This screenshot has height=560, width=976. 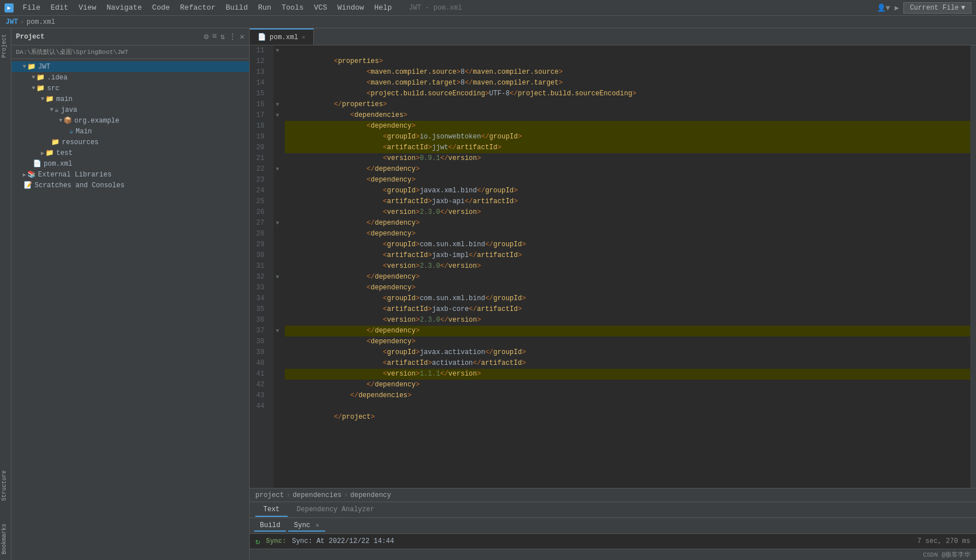 I want to click on menu-item-help: Help, so click(x=382, y=8).